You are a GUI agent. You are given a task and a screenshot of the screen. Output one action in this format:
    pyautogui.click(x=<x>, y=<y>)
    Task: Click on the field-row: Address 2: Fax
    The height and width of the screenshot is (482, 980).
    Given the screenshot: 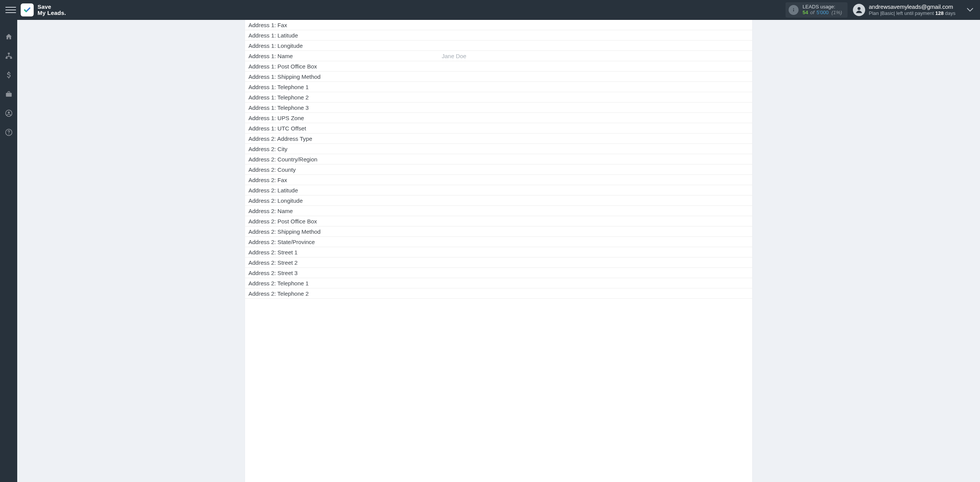 What is the action you would take?
    pyautogui.click(x=498, y=180)
    